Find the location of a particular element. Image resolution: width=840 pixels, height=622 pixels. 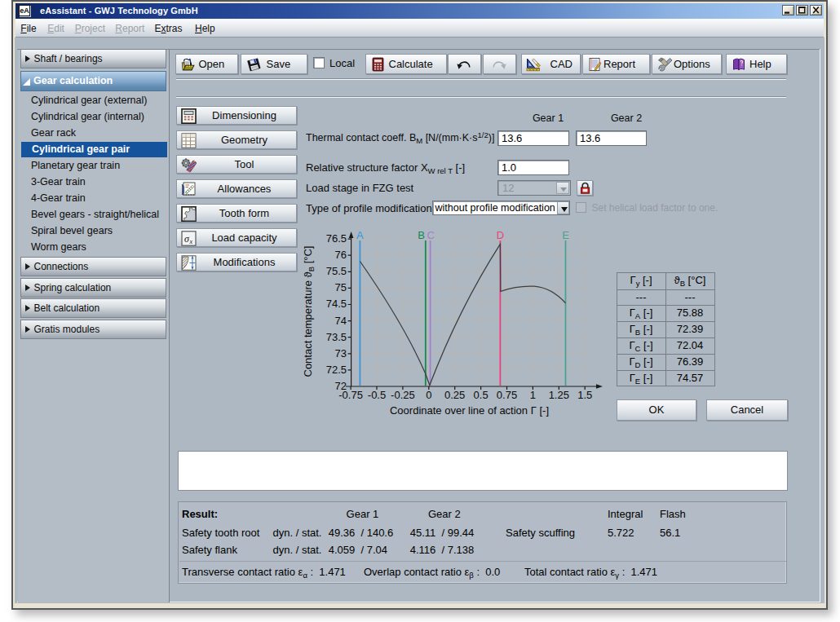

svg-text: -0.5 is located at coordinates (377, 395).